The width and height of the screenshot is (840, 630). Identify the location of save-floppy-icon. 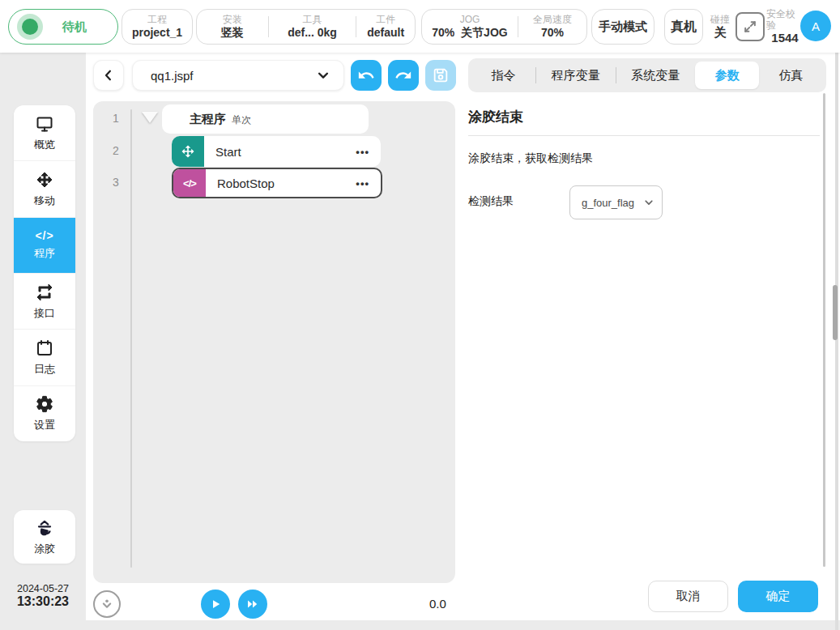
(441, 75).